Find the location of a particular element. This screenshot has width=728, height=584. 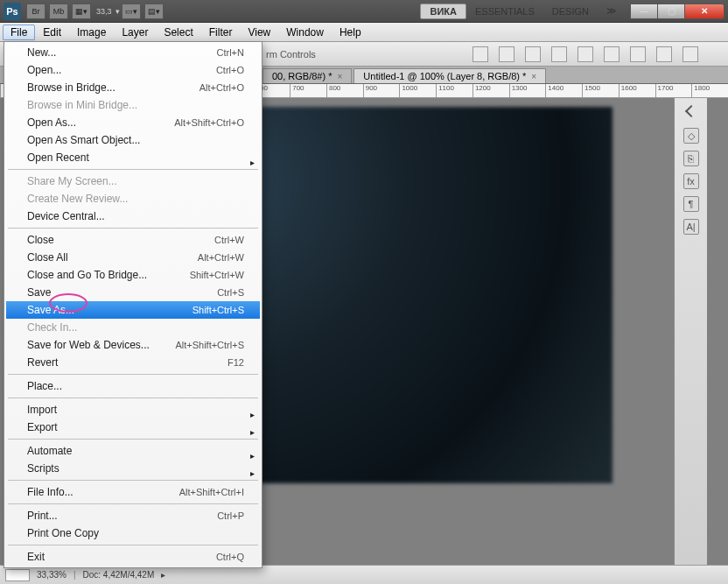

menu-open-as: Open As...Alt+Shift+Ctrl+O is located at coordinates (133, 123).